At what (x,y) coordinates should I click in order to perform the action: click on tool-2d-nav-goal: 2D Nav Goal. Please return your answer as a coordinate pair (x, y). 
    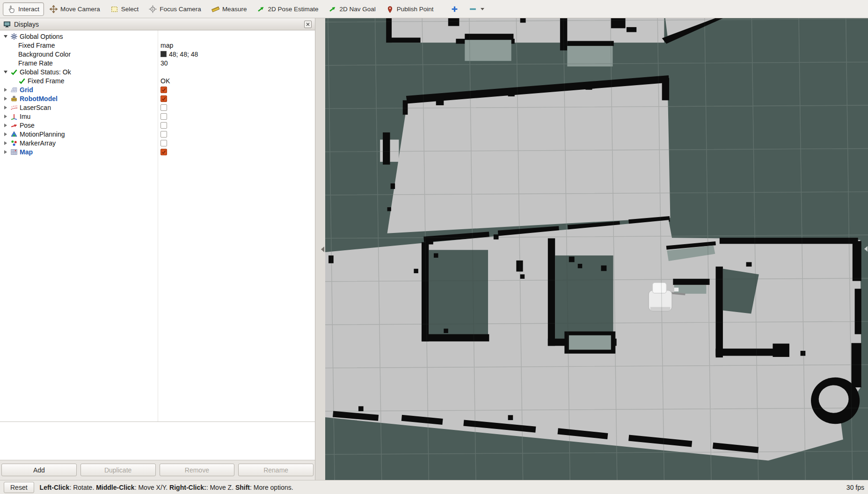
    Looking at the image, I should click on (352, 9).